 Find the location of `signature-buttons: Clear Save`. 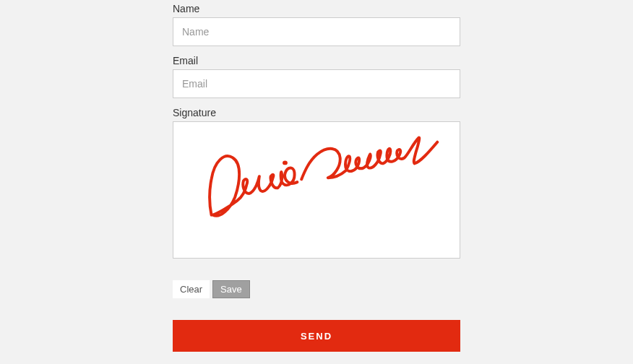

signature-buttons: Clear Save is located at coordinates (316, 289).